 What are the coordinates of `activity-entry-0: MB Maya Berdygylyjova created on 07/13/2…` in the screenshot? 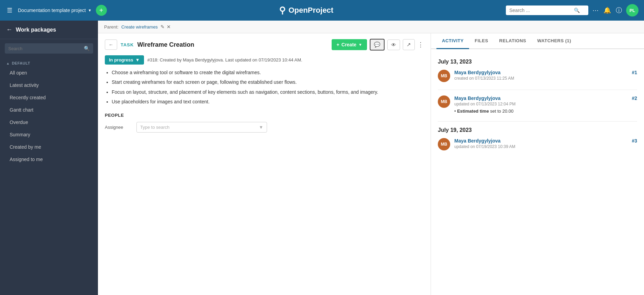 It's located at (537, 79).